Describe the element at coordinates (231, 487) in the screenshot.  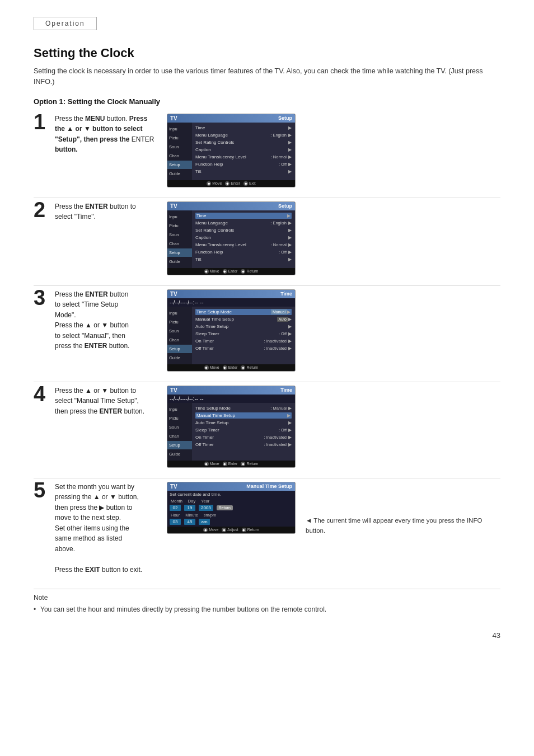
I see `screen-titlebar: TVManual Time Setup` at that location.